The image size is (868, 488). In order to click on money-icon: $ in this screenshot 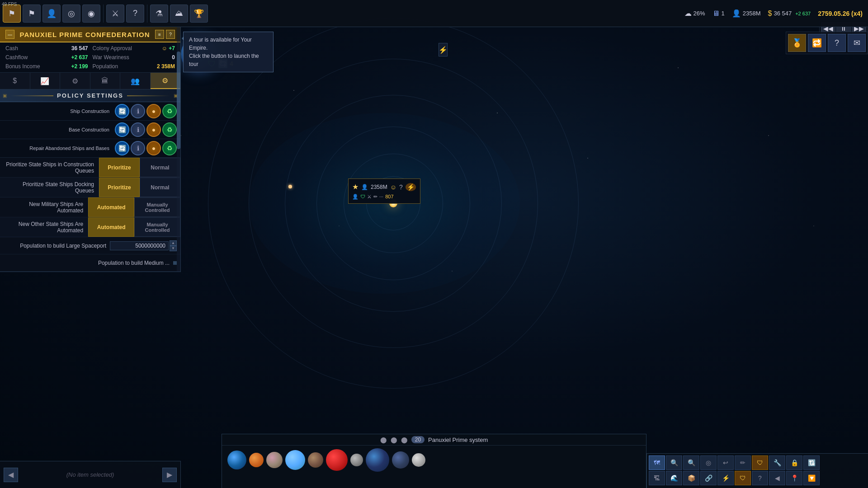, I will do `click(770, 14)`.